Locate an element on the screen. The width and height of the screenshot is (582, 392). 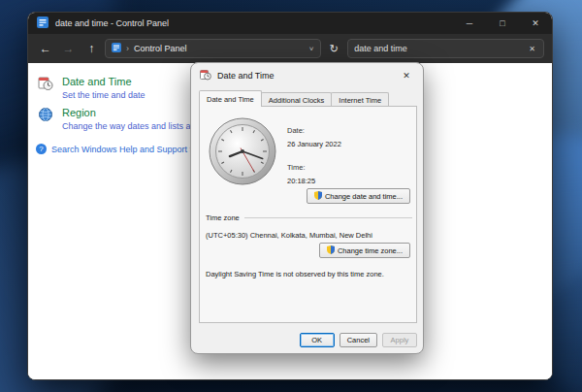
up-button: ↑ is located at coordinates (91, 49).